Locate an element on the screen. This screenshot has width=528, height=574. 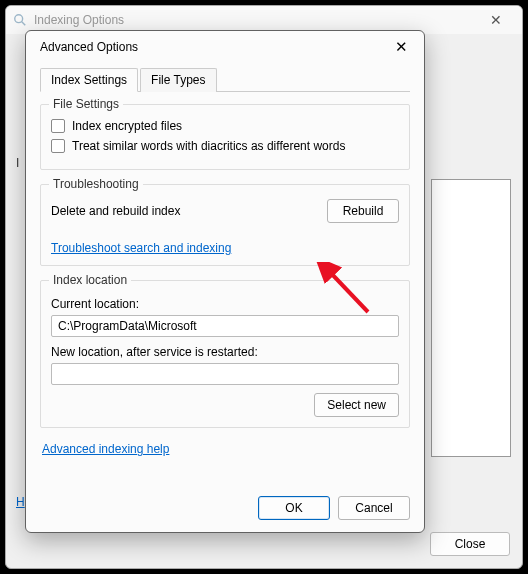
dialog-footer: OK Cancel is located at coordinates (225, 510).